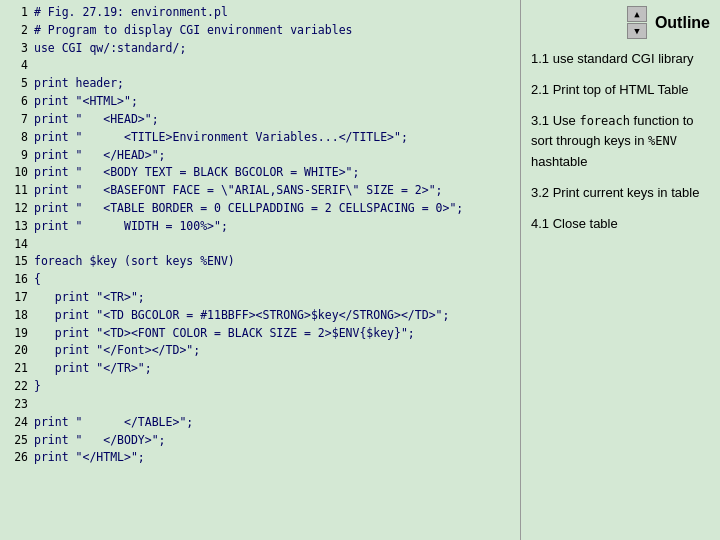 Image resolution: width=720 pixels, height=540 pixels. What do you see at coordinates (260, 316) in the screenshot?
I see `code-line: 18 print "<TD BGCOLOR = #11BBFF><STRONG>…` at bounding box center [260, 316].